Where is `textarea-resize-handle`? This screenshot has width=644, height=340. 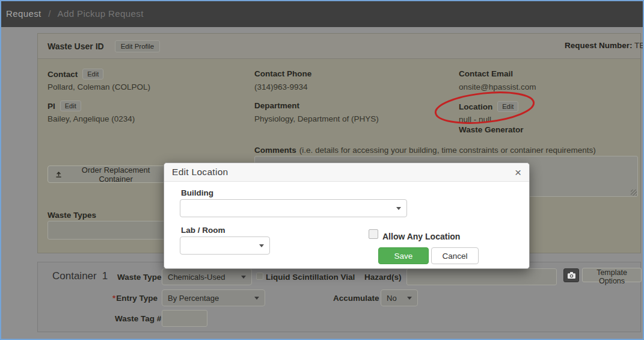 textarea-resize-handle is located at coordinates (634, 193).